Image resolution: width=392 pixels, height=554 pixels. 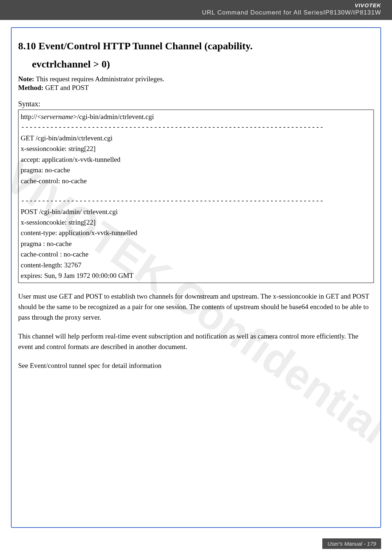 What do you see at coordinates (196, 138) in the screenshot?
I see `syntax-get-line: GET /cgi-bin/admin/ctrlevent.cgi` at bounding box center [196, 138].